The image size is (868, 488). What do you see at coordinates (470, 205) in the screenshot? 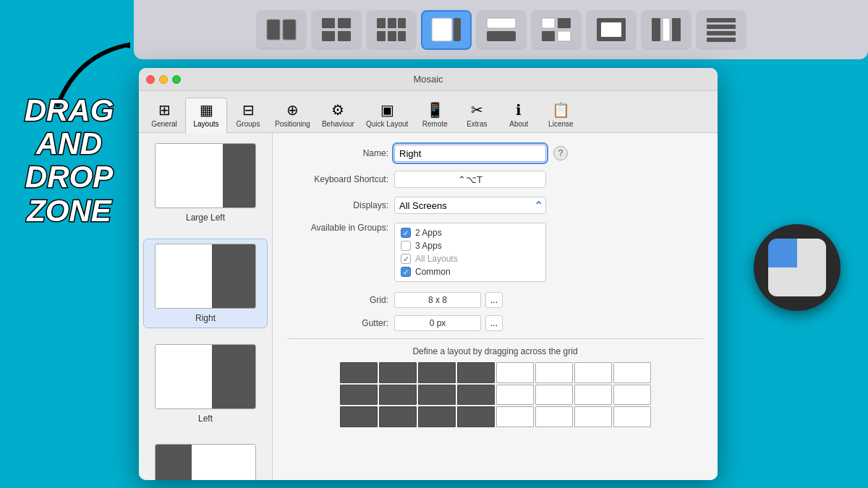
I see `displays-select-wrap: All Screens Main Screen Secondary Screen…` at bounding box center [470, 205].